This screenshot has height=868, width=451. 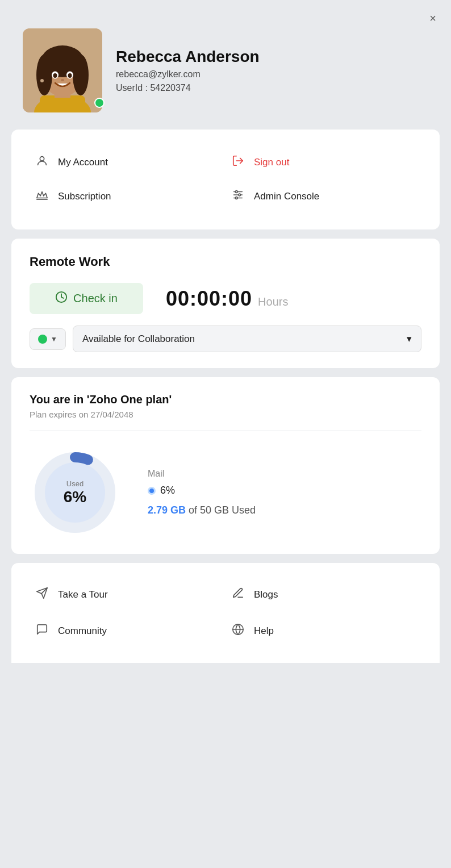 What do you see at coordinates (226, 493) in the screenshot?
I see `storage-section: Used 6% Mail 6% 2.79 GB of 50 GB Used` at bounding box center [226, 493].